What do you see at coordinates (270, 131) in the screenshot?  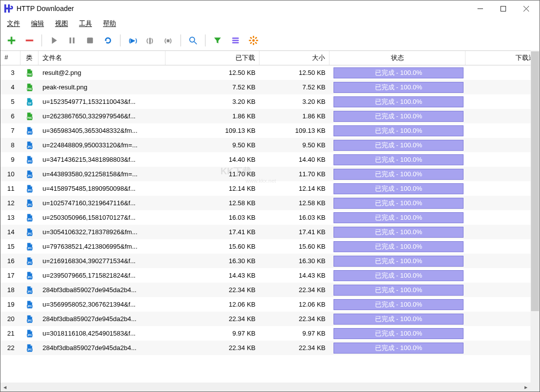 I see `table-row: 7 JPG u=365983405,3653048332&fm... 109.1…` at bounding box center [270, 131].